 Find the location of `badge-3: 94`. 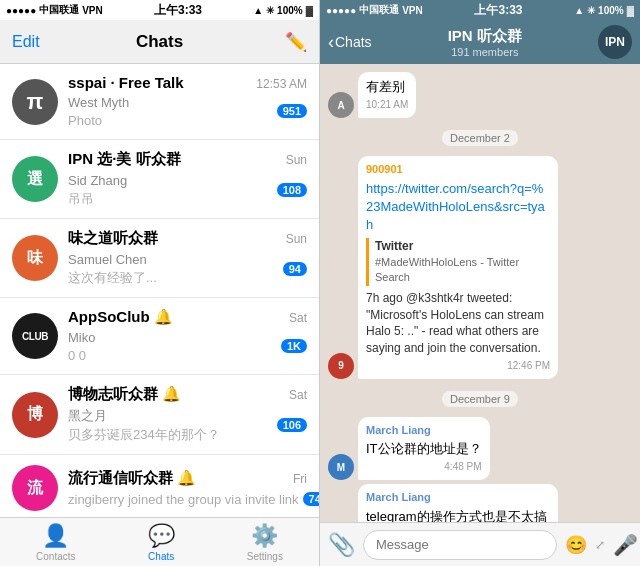

badge-3: 94 is located at coordinates (295, 269).